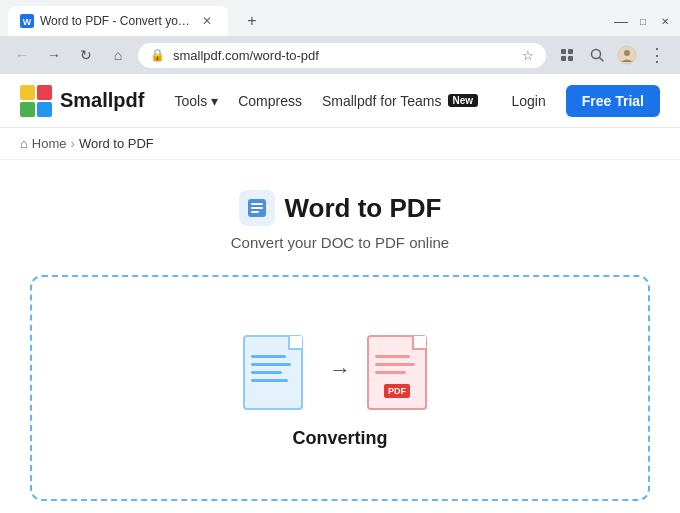 This screenshot has width=680, height=513. What do you see at coordinates (364, 208) in the screenshot?
I see `page-title: Word to PDF` at bounding box center [364, 208].